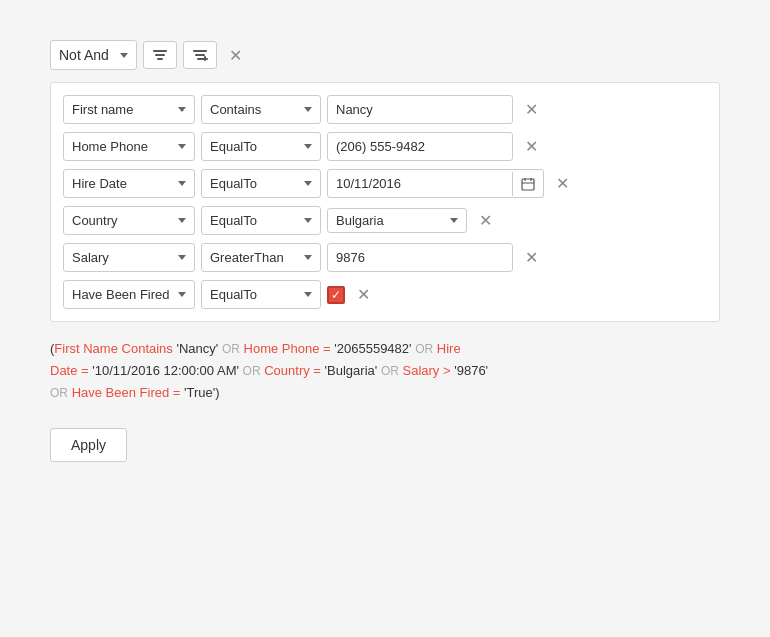 This screenshot has height=637, width=770. What do you see at coordinates (422, 370) in the screenshot?
I see `expr-field-5: Salary` at bounding box center [422, 370].